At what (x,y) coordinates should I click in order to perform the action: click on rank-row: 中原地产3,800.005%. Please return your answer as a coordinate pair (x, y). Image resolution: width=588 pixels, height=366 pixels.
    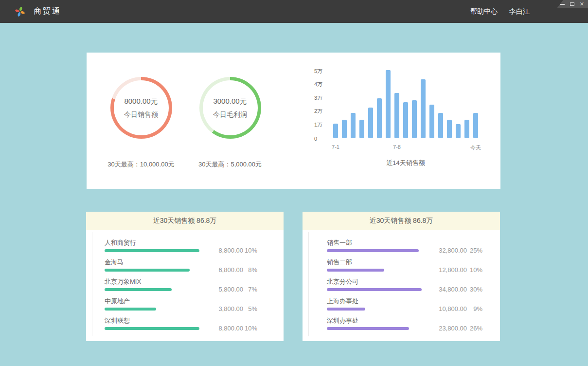
    Looking at the image, I should click on (194, 304).